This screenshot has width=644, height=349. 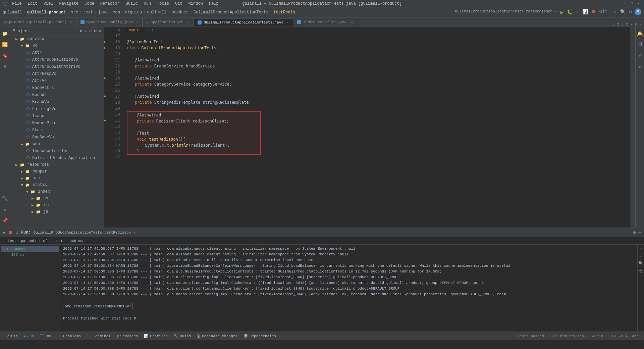 I want to click on bc-gulimall: gulimall, so click(x=12, y=12).